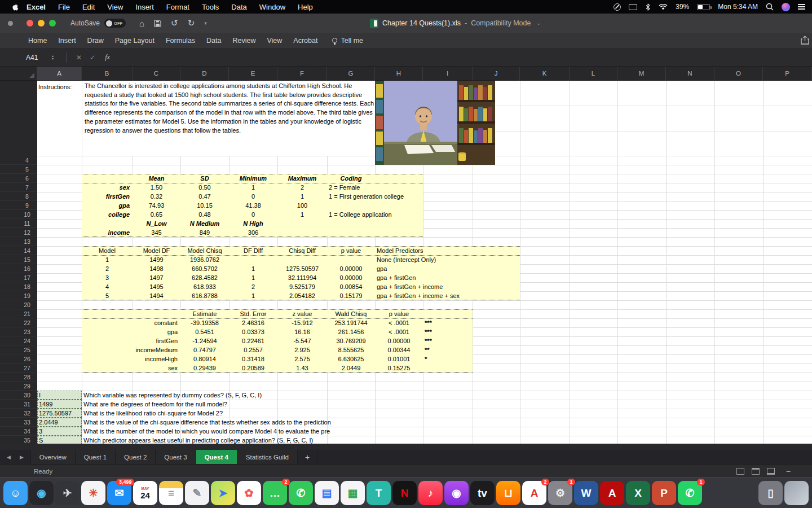 The width and height of the screenshot is (812, 508). Describe the element at coordinates (302, 73) in the screenshot. I see `column-header-F: F` at that location.